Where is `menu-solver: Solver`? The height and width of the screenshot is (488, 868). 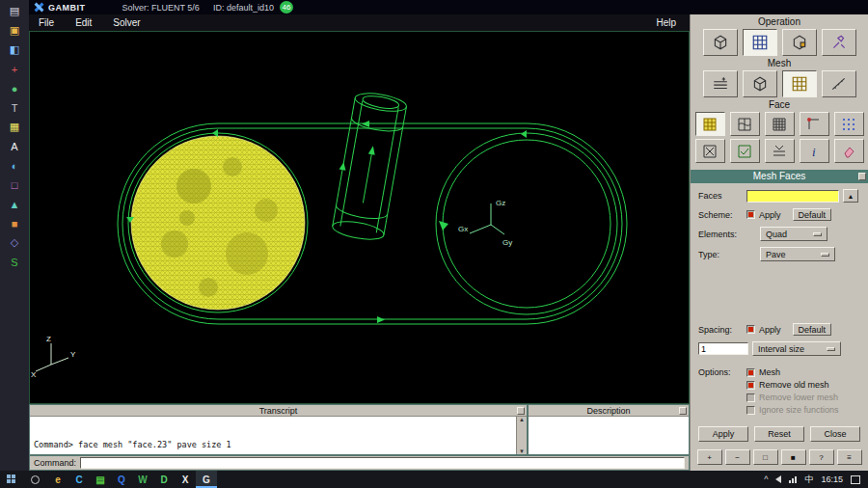 menu-solver: Solver is located at coordinates (126, 23).